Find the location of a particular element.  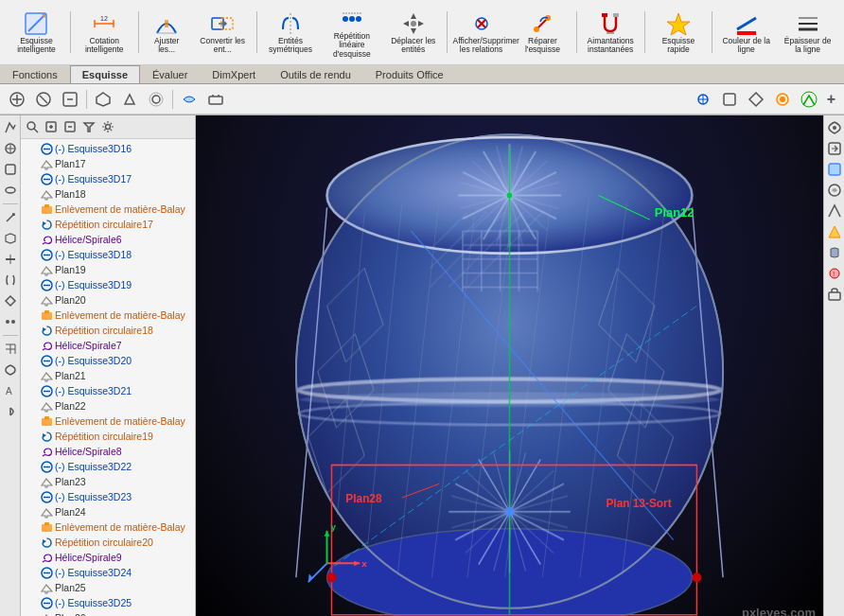

cotation-button: 12 Cotation intelligente is located at coordinates (104, 32).